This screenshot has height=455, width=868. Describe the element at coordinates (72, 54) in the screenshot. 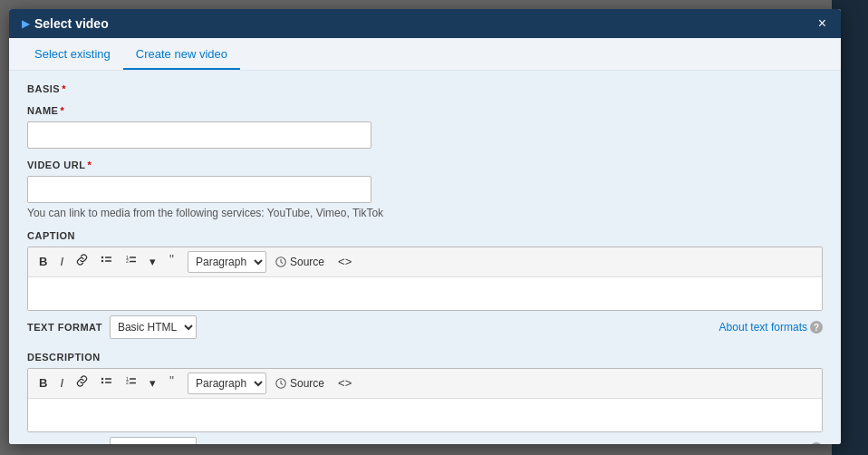

I see `tab-select-existing: Select existing` at that location.